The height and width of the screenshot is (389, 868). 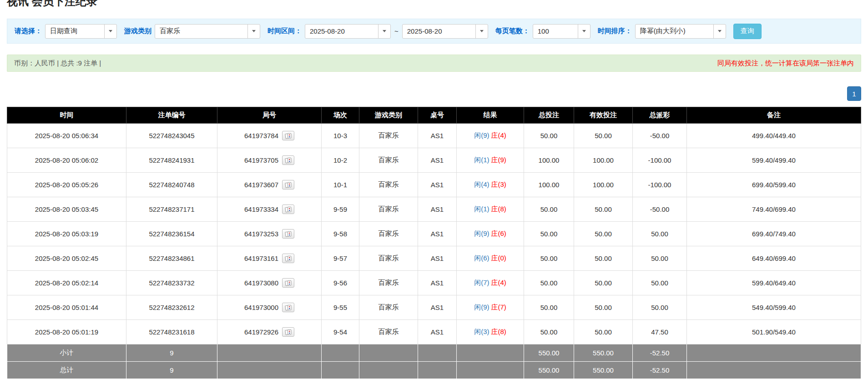 What do you see at coordinates (172, 370) in the screenshot?
I see `total-count: 9` at bounding box center [172, 370].